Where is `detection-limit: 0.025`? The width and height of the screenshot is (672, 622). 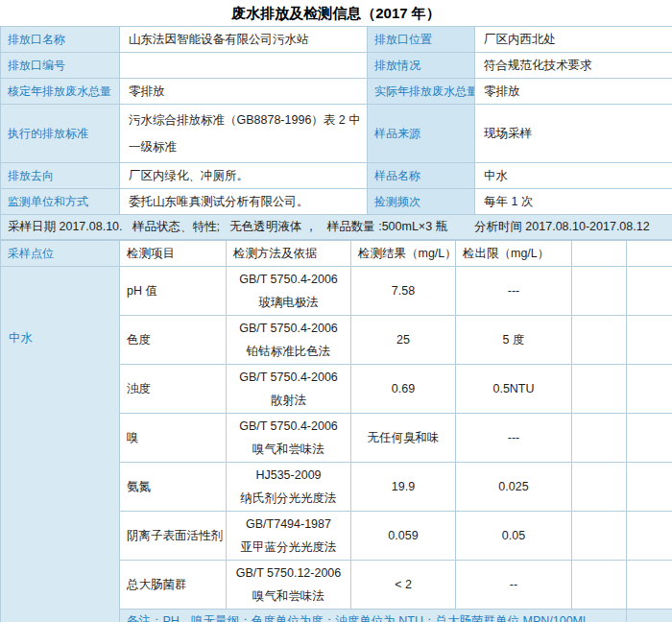 detection-limit: 0.025 is located at coordinates (515, 488).